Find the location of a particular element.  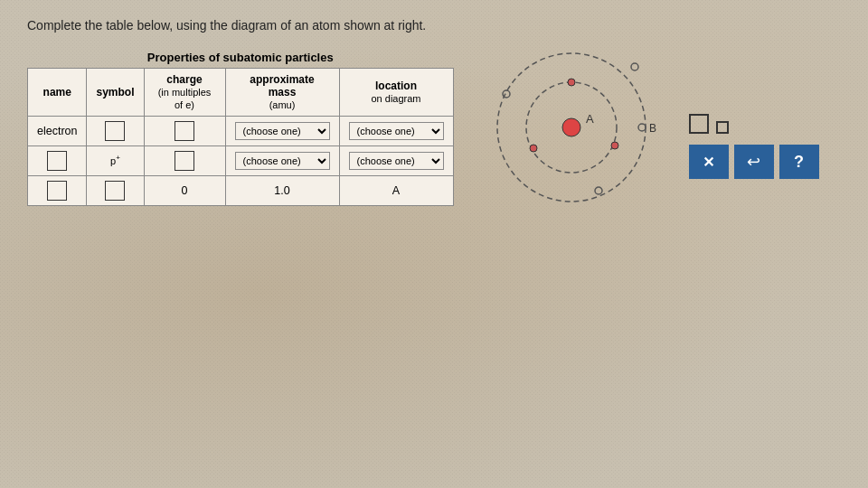

cell-mass-proton: (choose one) 0 1.0 is located at coordinates (282, 161).